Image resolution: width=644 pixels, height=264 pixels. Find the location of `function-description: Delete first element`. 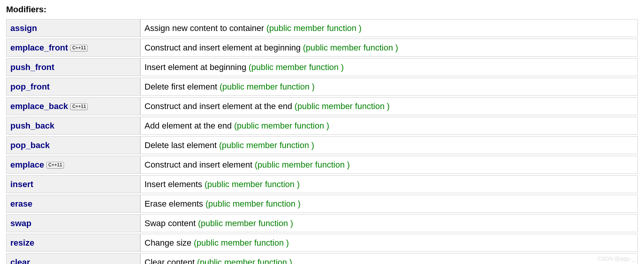

function-description: Delete first element is located at coordinates (182, 86).